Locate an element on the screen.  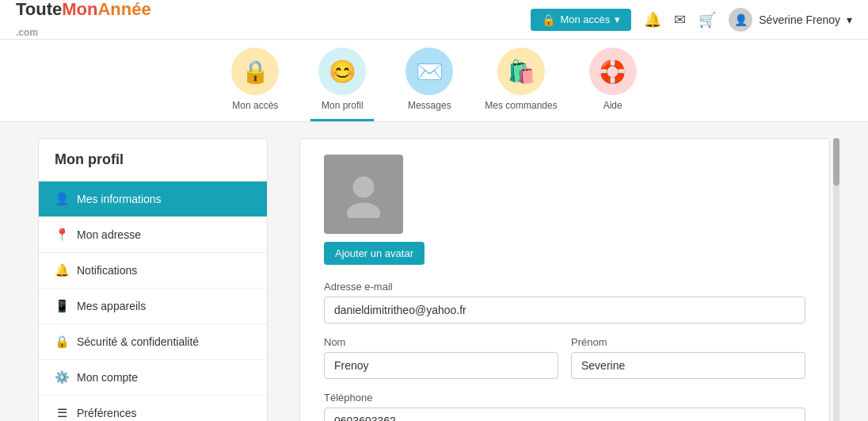
nav-item-aide: 🛟 Aide is located at coordinates (613, 84).